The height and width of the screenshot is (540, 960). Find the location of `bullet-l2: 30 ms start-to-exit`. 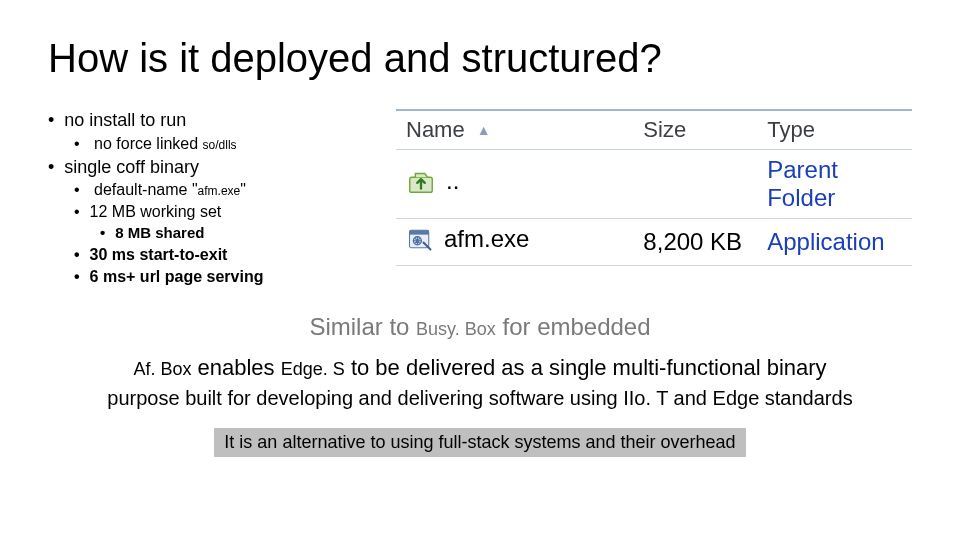

bullet-l2: 30 ms start-to-exit is located at coordinates (208, 255).